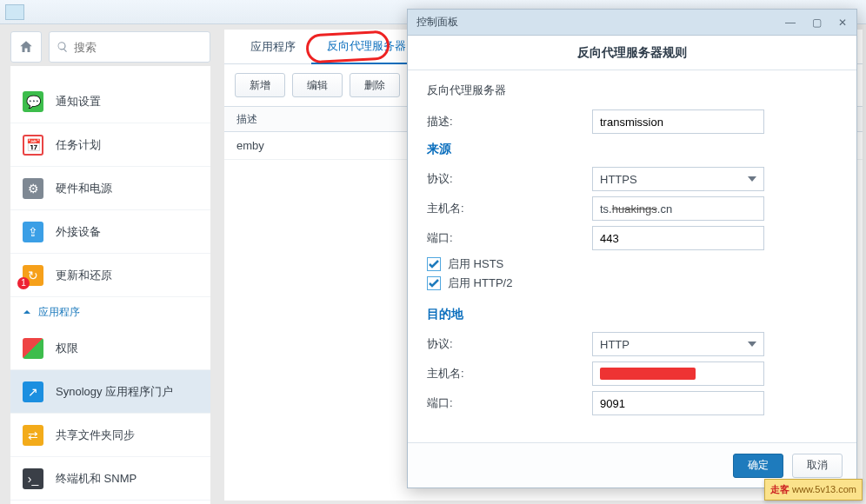  What do you see at coordinates (790, 23) in the screenshot?
I see `minimize-icon: —` at bounding box center [790, 23].